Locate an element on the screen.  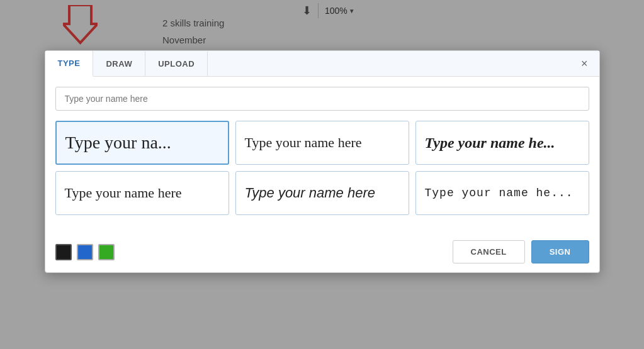
font-option-1-text: Type your na... is located at coordinates (142, 143).